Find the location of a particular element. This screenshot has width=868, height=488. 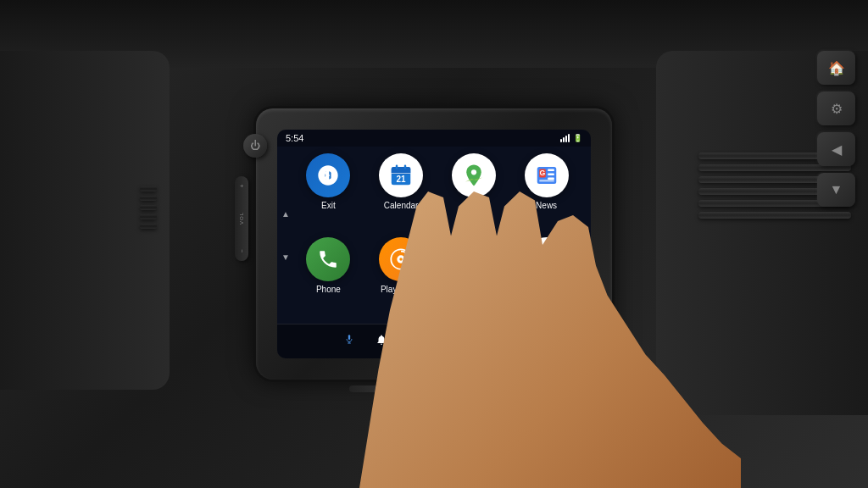

maps-icon is located at coordinates (474, 175).